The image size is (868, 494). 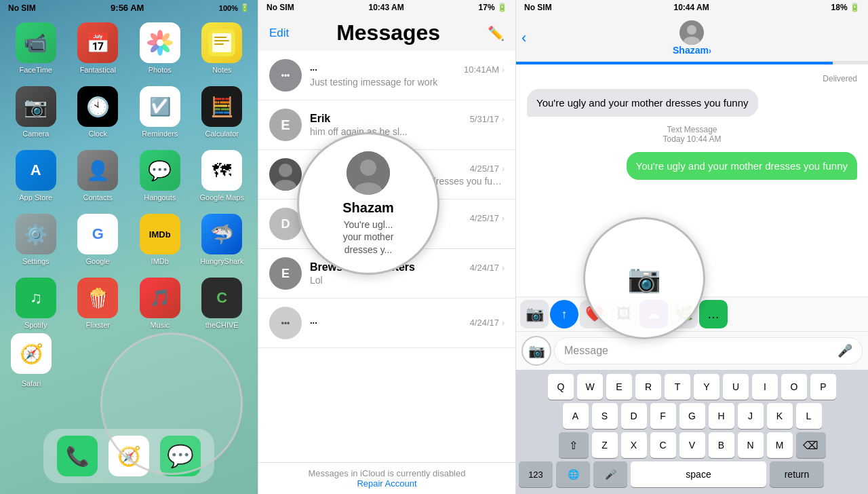 I want to click on strip-camera-icon: 📷, so click(x=534, y=314).